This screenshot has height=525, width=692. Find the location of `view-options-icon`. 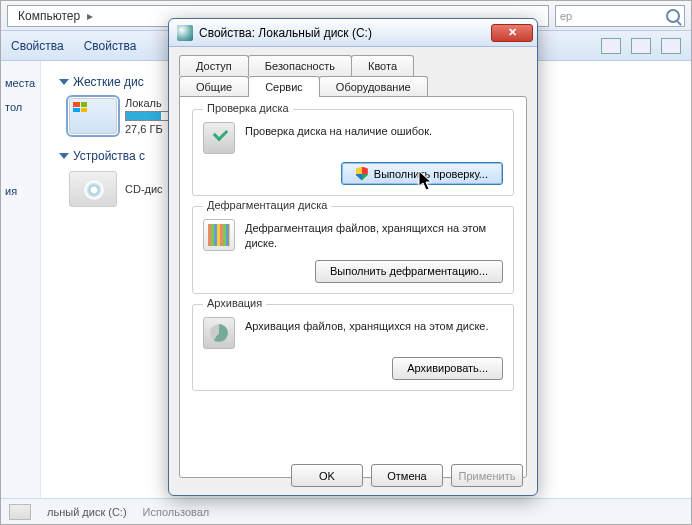

view-options-icon is located at coordinates (611, 46).